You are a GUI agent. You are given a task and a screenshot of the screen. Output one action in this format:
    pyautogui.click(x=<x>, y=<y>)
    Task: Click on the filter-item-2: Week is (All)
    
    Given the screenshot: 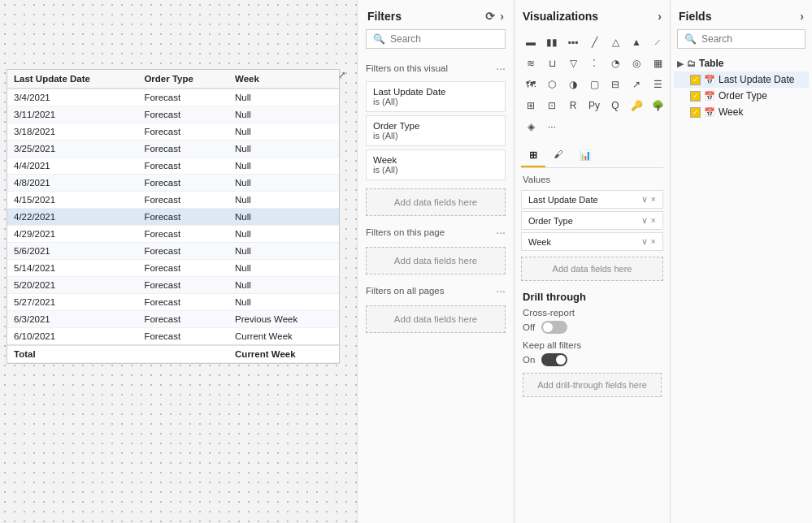 What is the action you would take?
    pyautogui.click(x=436, y=165)
    